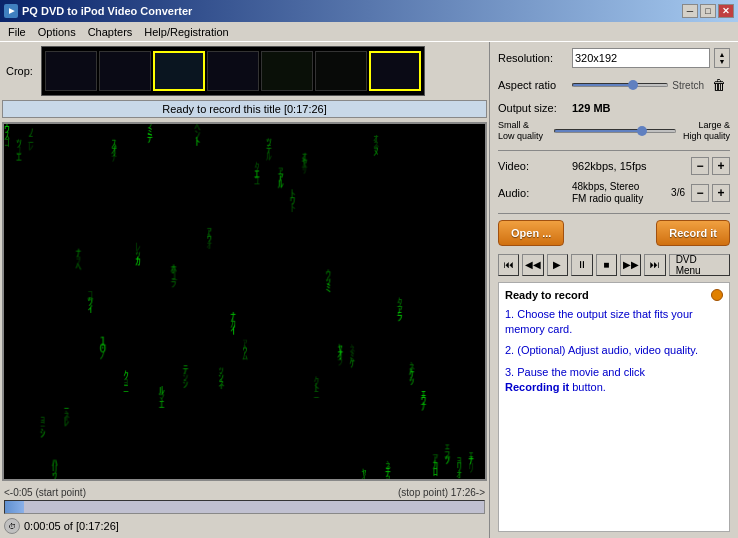 Image resolution: width=738 pixels, height=538 pixels. Describe the element at coordinates (721, 193) in the screenshot. I see `audio-plus-btn: +` at that location.